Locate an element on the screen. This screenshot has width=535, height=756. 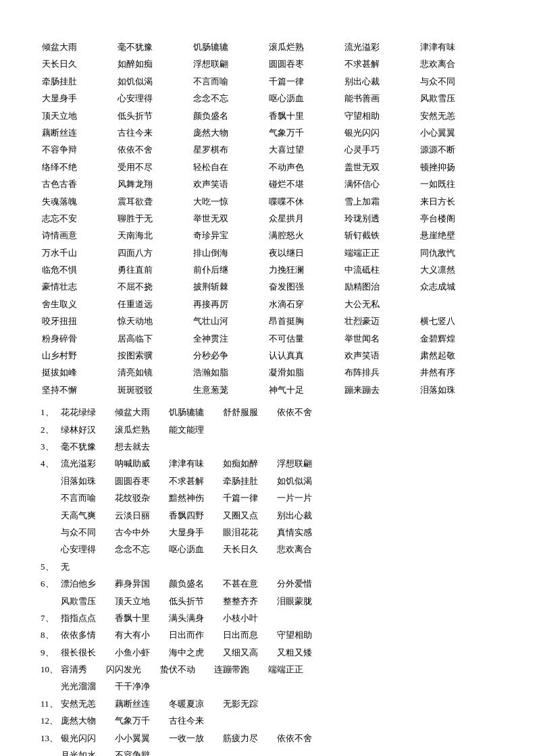
num-item: 漂泊他乡 is located at coordinates (78, 583).